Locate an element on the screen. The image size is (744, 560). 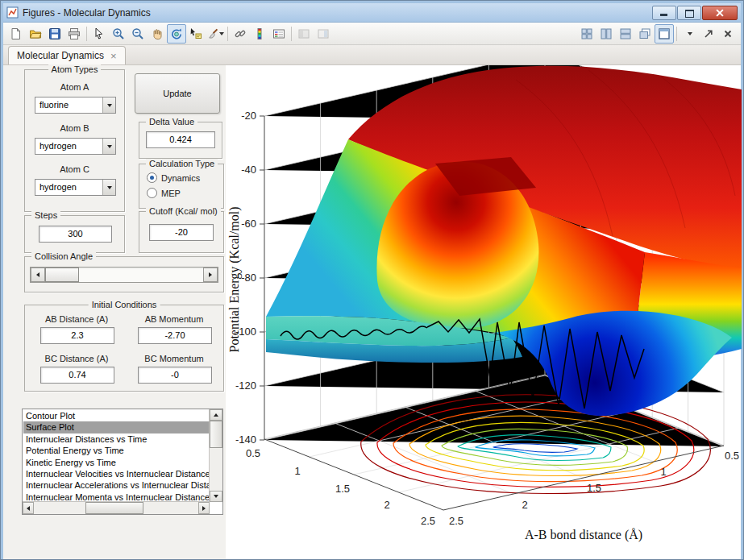
tile-grid-icon is located at coordinates (587, 34).